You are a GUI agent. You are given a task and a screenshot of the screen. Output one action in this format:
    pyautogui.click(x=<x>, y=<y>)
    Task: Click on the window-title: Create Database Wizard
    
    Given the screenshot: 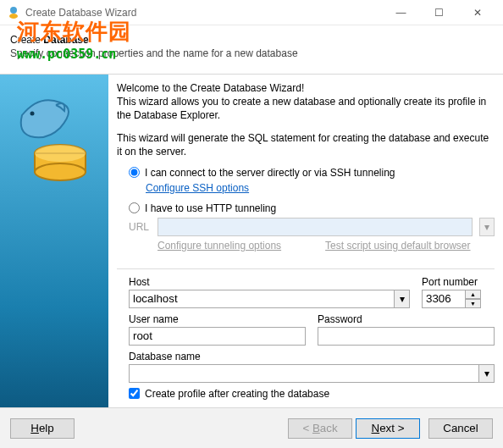 What is the action you would take?
    pyautogui.click(x=203, y=13)
    